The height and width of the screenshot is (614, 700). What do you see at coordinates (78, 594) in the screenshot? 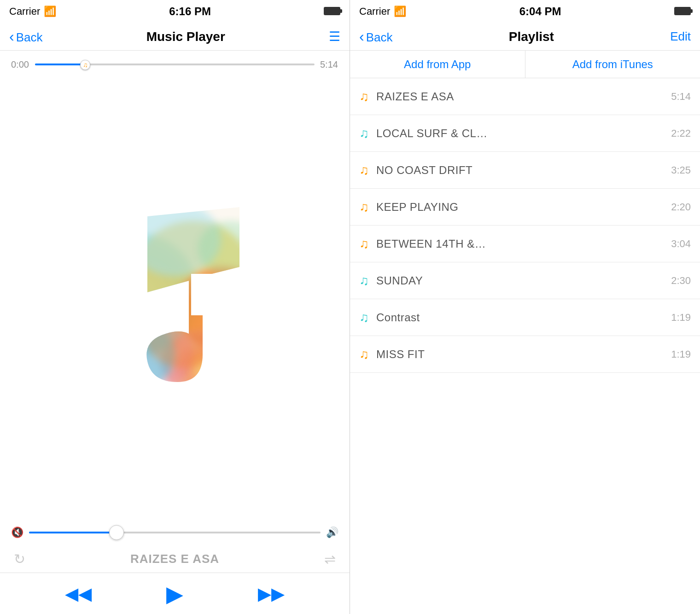
I see `prev-prev-button: ◀◀` at bounding box center [78, 594].